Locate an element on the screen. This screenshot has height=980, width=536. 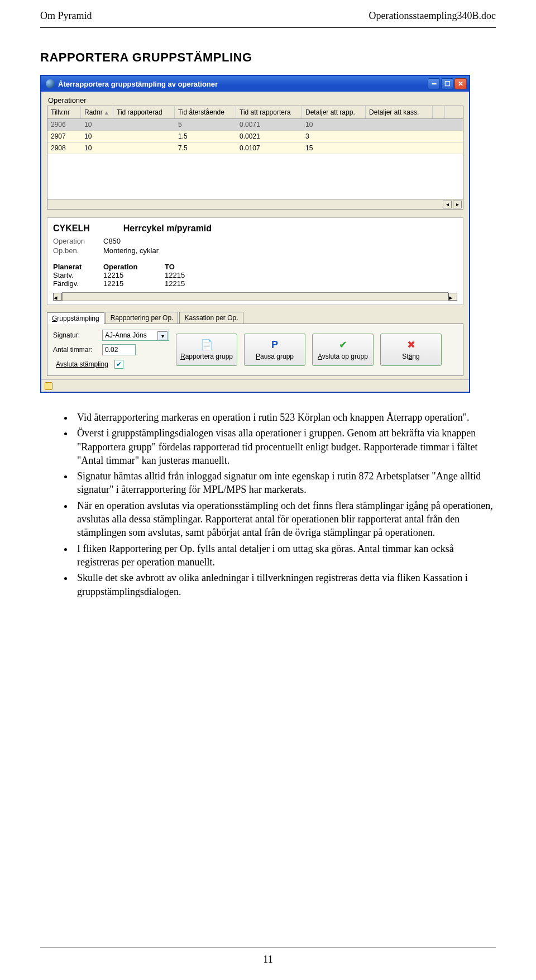
footer-rule is located at coordinates (268, 948).